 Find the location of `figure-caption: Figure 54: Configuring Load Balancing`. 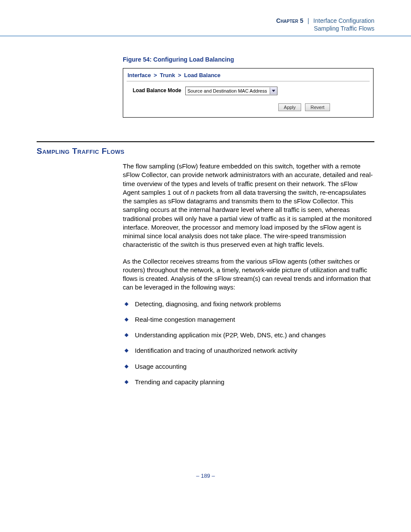

figure-caption: Figure 54: Configuring Load Balancing is located at coordinates (249, 59).